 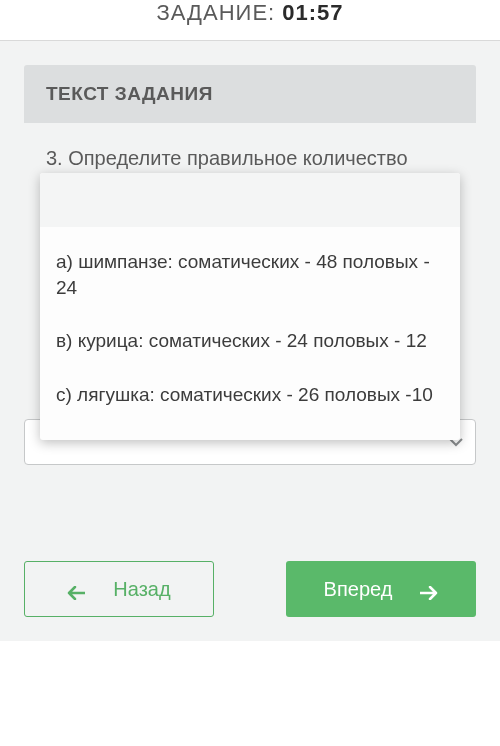 What do you see at coordinates (250, 589) in the screenshot?
I see `nav-row: Назад Вперед` at bounding box center [250, 589].